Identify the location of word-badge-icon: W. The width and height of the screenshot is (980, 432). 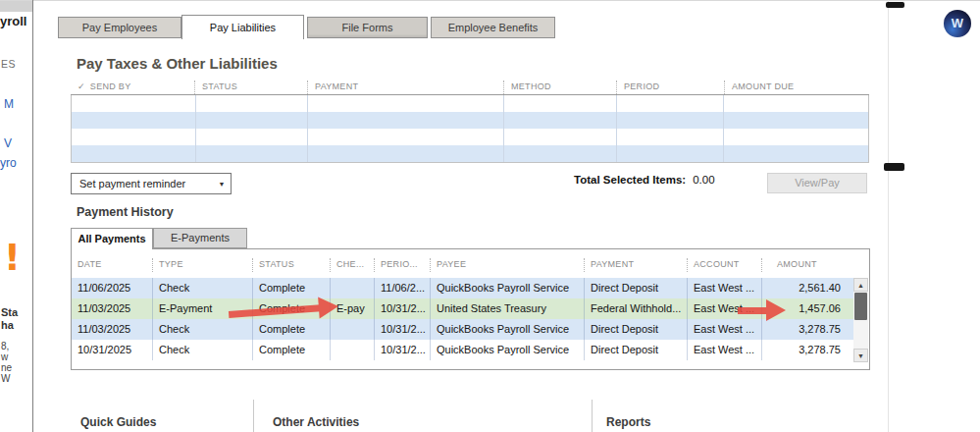
(957, 24).